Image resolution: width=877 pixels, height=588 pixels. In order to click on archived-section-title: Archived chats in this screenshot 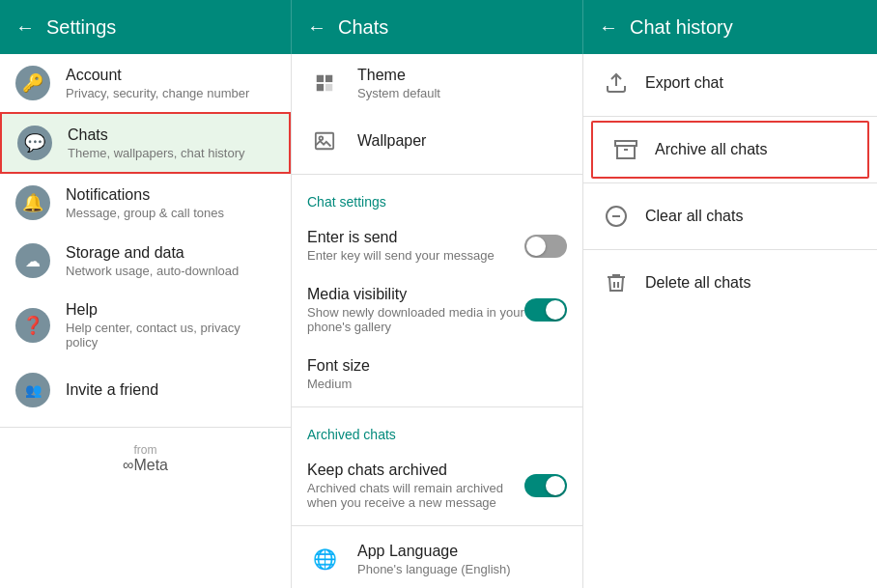, I will do `click(437, 431)`.